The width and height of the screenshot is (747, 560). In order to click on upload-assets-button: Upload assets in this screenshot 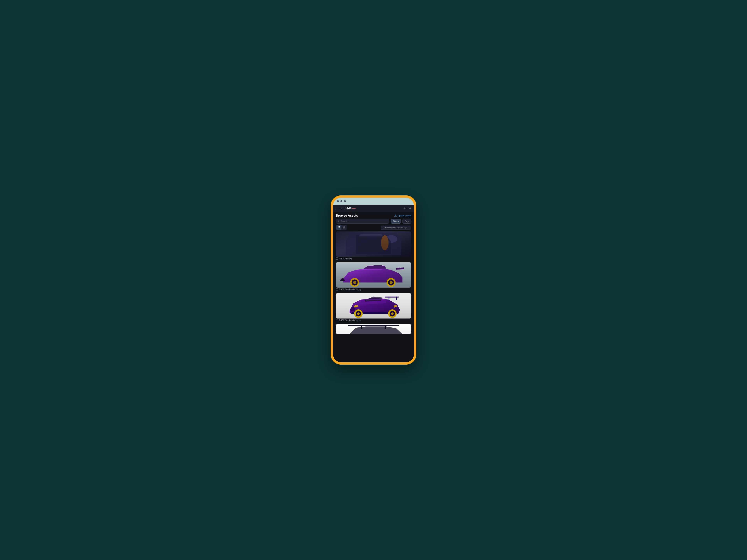, I will do `click(403, 215)`.